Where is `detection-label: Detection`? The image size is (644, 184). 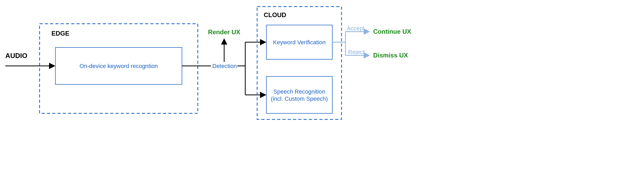 detection-label: Detection is located at coordinates (225, 66).